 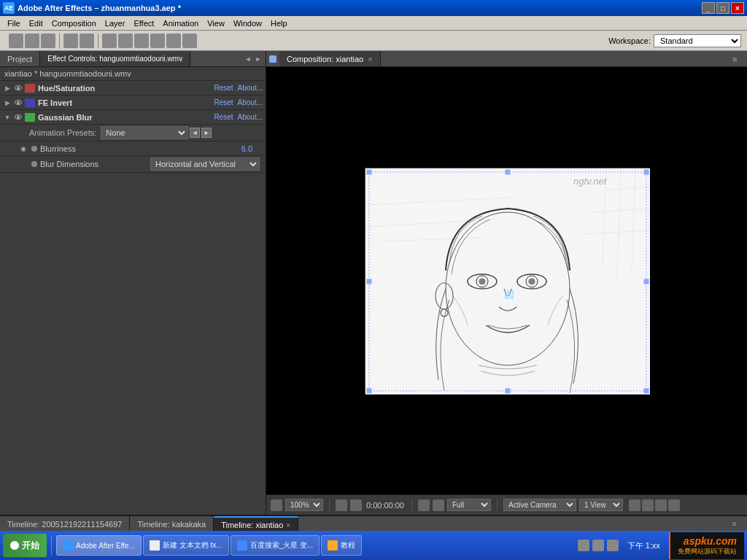 What do you see at coordinates (325, 59) in the screenshot?
I see `comp-tab-label: Composition: xiantiao` at bounding box center [325, 59].